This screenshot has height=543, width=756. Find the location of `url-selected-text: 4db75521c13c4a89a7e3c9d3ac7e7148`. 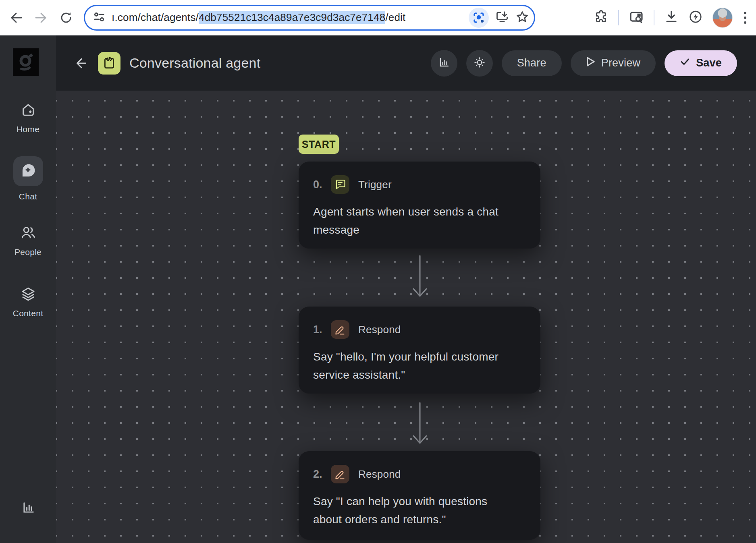

url-selected-text: 4db75521c13c4a89a7e3c9d3ac7e7148 is located at coordinates (292, 18).